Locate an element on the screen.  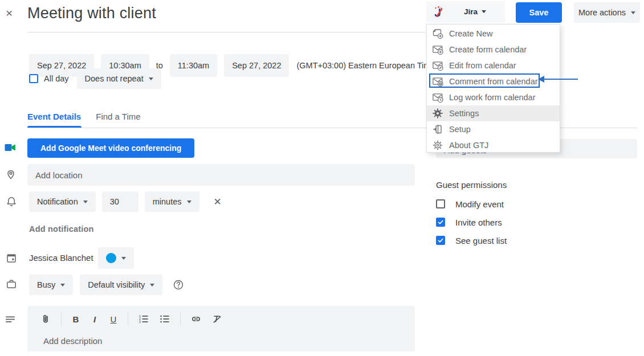
notification-type-dropdown: Notification is located at coordinates (63, 202).